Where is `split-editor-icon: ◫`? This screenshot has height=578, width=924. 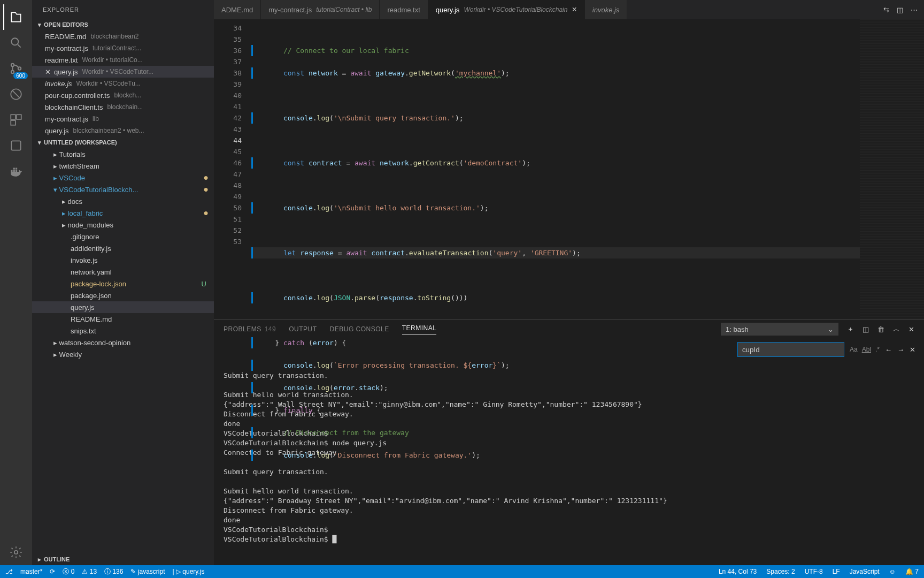 split-editor-icon: ◫ is located at coordinates (900, 10).